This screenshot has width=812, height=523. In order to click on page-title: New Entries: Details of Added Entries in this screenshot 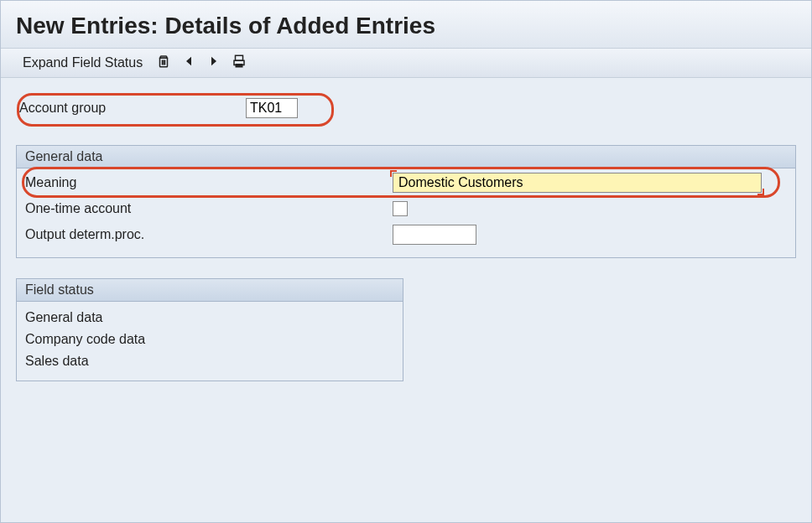, I will do `click(406, 26)`.